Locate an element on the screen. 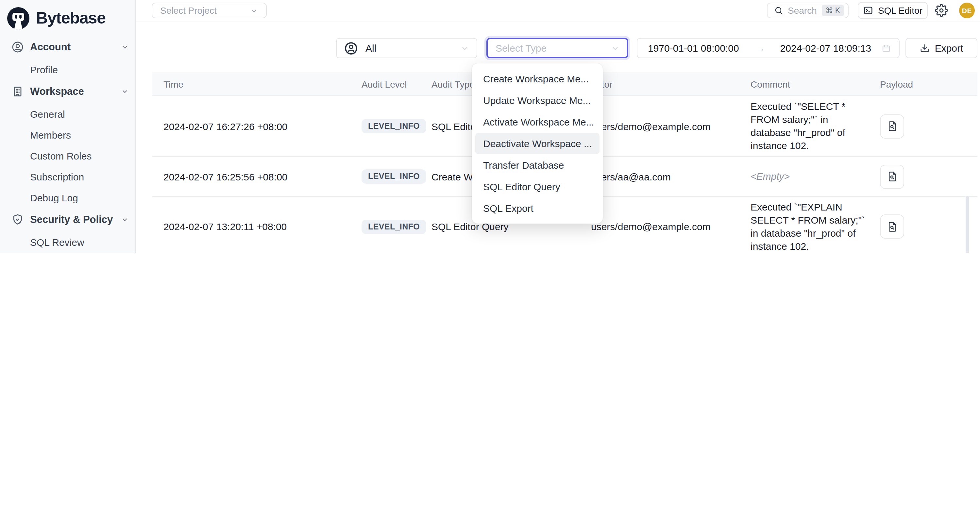 This screenshot has width=980, height=506. date-range-picker: 1970-01-01 08:00:00 → 2024-02-07 18:09:1… is located at coordinates (768, 48).